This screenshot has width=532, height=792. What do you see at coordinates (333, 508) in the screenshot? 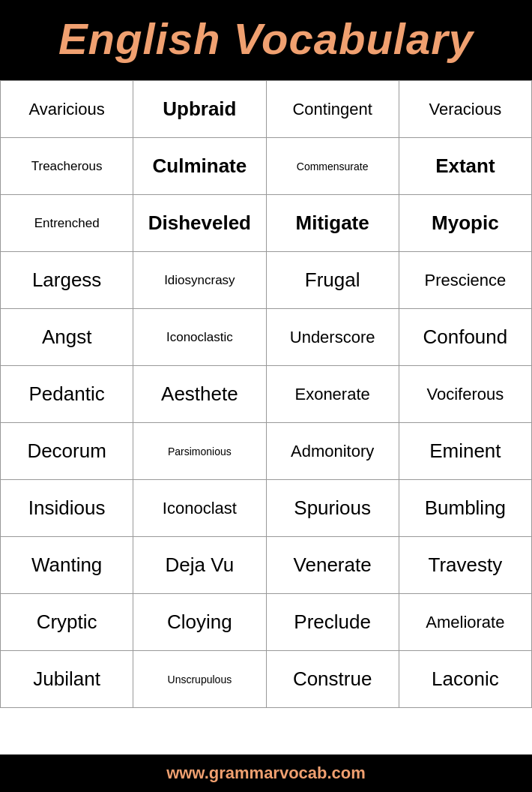
I see `vocab-cell: Spurious` at bounding box center [333, 508].